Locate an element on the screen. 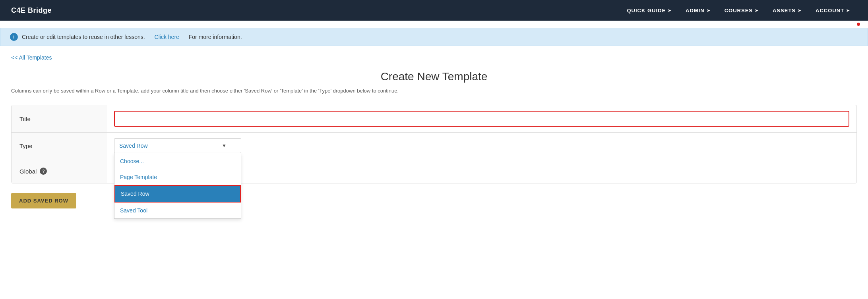 The width and height of the screenshot is (868, 299). navbar-link-admin: ADMIN ➤ is located at coordinates (698, 10).